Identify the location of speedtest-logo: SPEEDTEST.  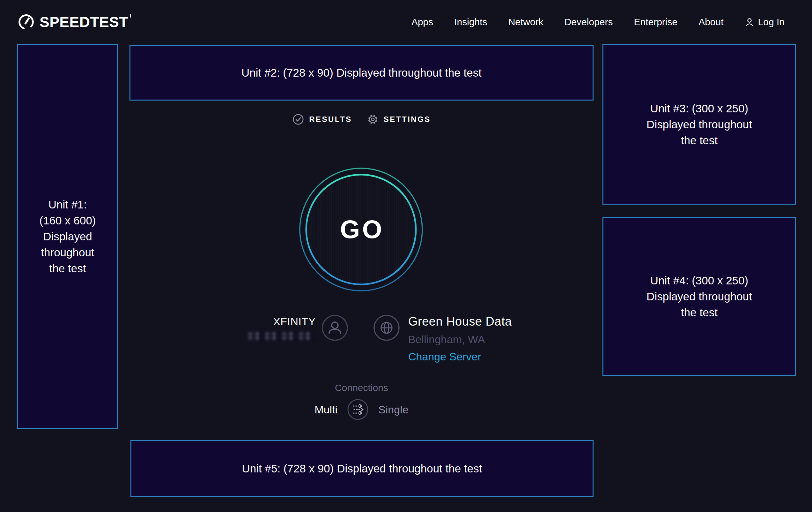
(75, 22).